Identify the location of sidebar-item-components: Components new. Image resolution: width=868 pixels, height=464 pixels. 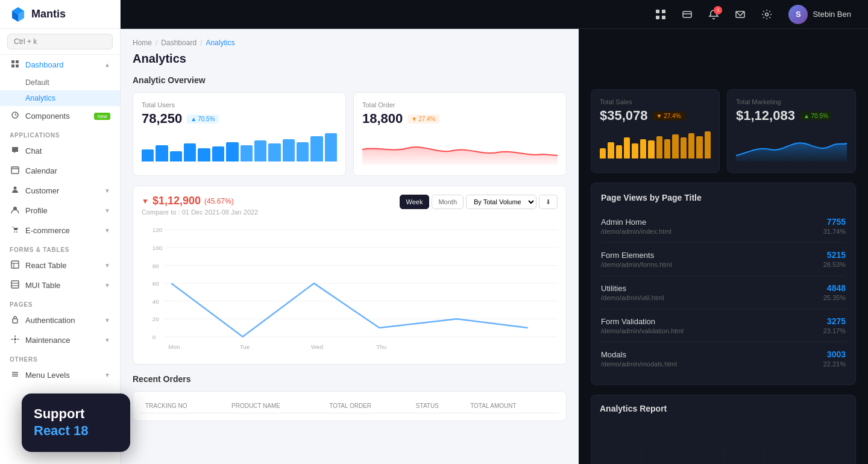
(60, 116).